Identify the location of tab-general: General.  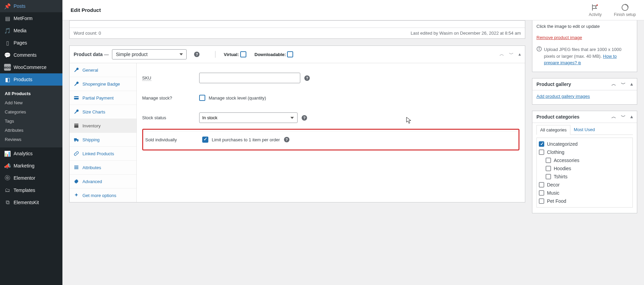
(103, 70).